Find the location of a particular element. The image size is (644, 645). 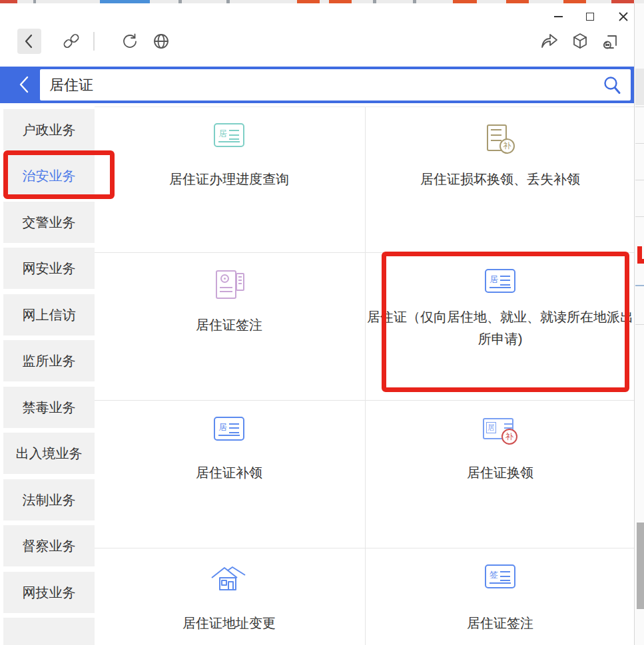

sidebar-item-label: 监所业务 is located at coordinates (49, 361).